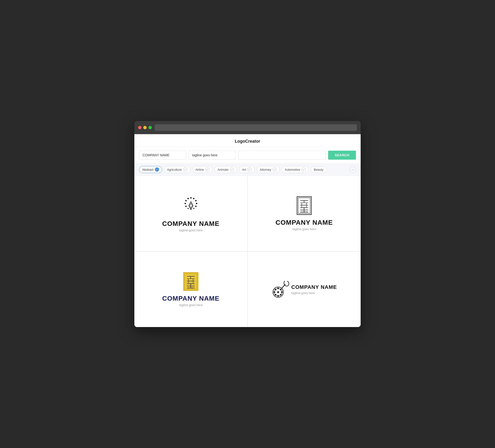 This screenshot has width=495, height=448. What do you see at coordinates (304, 289) in the screenshot?
I see `logo-card-4: COMPANY NAME tagline goes here` at bounding box center [304, 289].